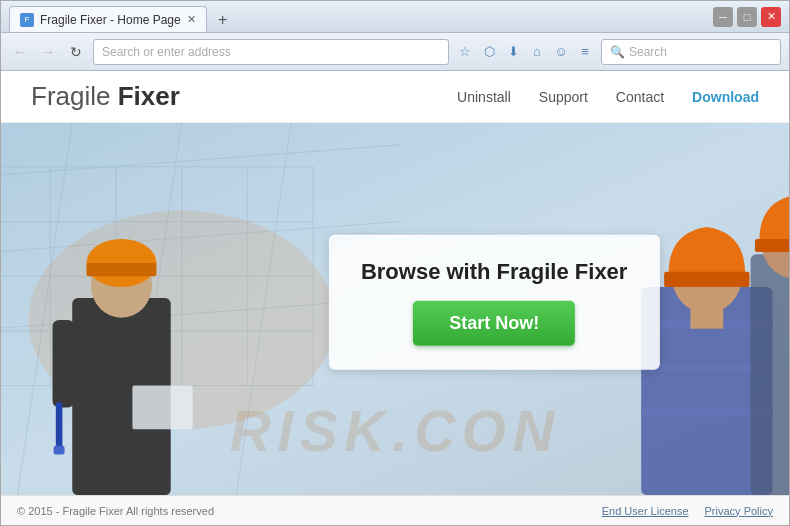  Describe the element at coordinates (149, 96) in the screenshot. I see `logo-bold: Fixer` at that location.